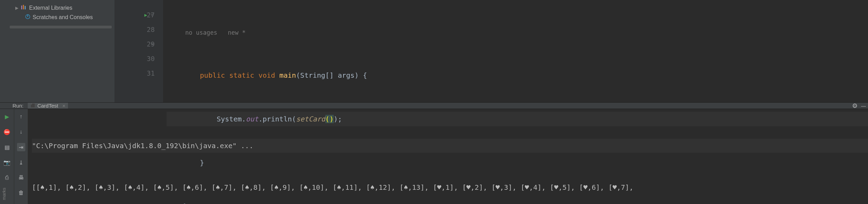  What do you see at coordinates (33, 105) in the screenshot?
I see `run-config-icon: ⬛` at bounding box center [33, 105].